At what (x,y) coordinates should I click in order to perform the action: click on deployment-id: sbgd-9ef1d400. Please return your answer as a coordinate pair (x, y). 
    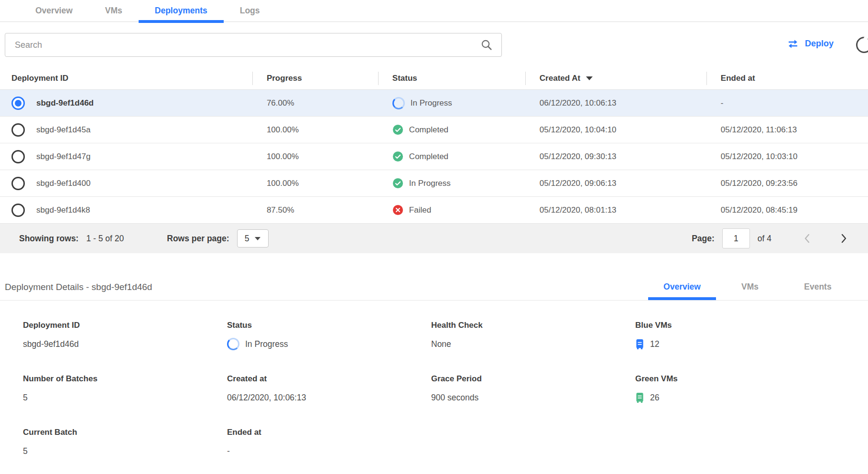
    Looking at the image, I should click on (63, 183).